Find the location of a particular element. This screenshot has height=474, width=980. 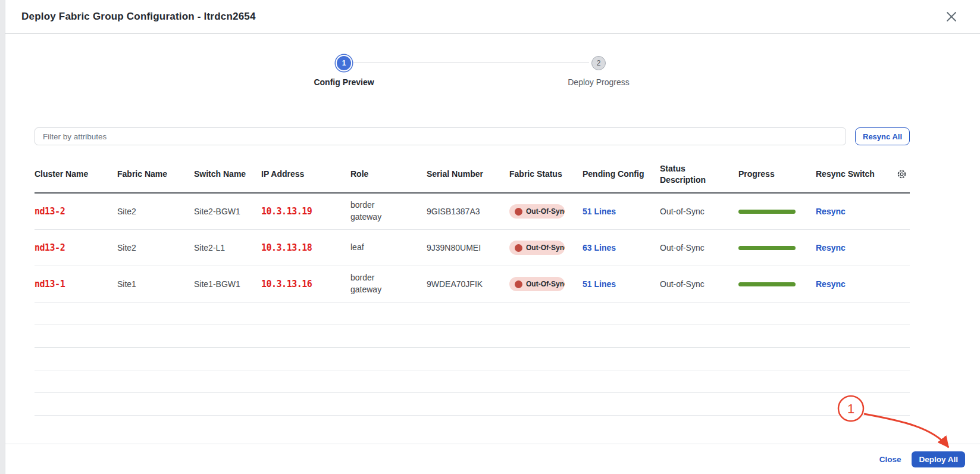

col-role: Role is located at coordinates (389, 174).